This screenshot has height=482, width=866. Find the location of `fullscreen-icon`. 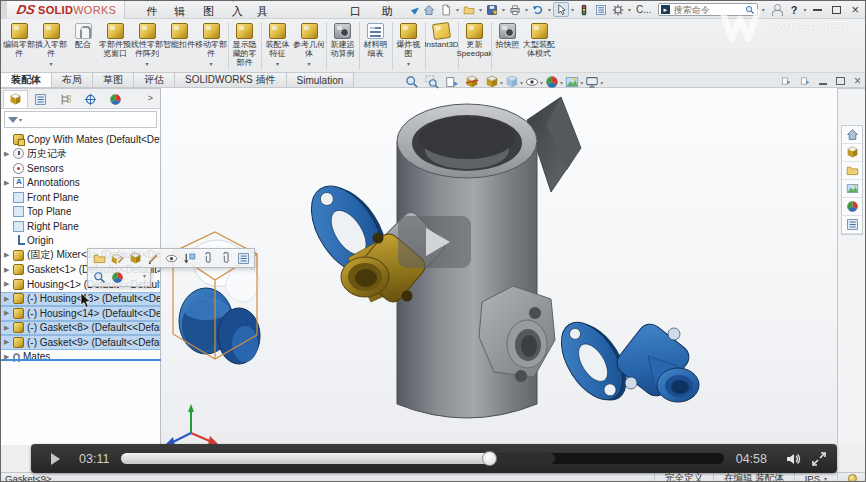

fullscreen-icon is located at coordinates (819, 459).